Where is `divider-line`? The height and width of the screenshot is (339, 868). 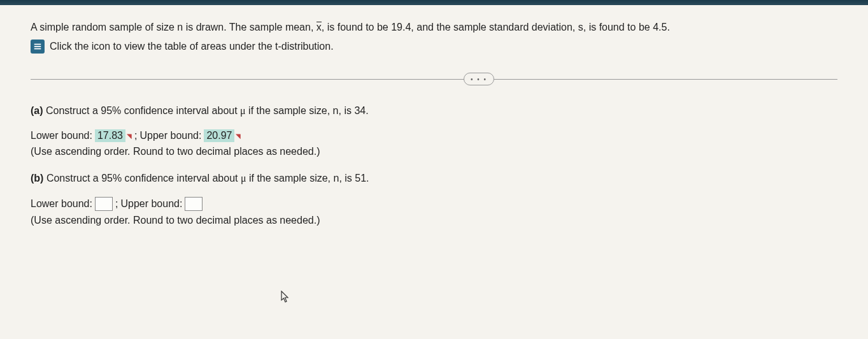 divider-line is located at coordinates (434, 79).